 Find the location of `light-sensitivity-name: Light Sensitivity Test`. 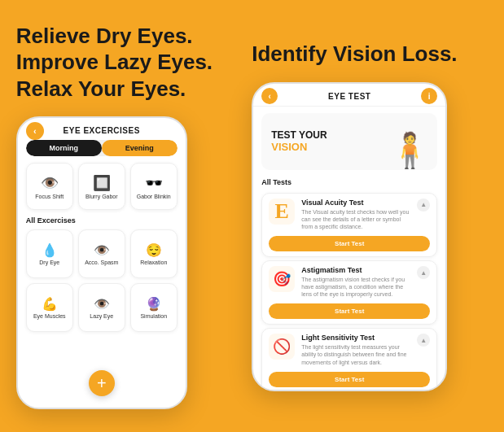

light-sensitivity-name: Light Sensitivity Test is located at coordinates (356, 338).